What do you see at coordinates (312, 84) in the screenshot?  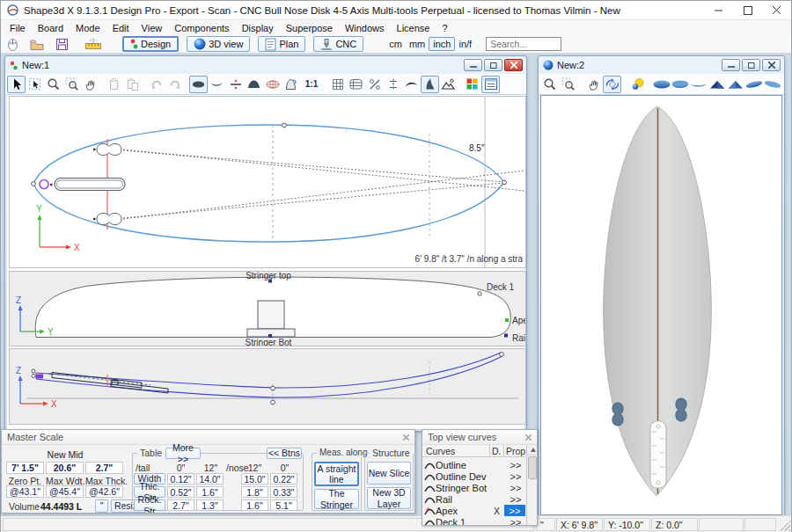 I see `scale-1-1-label: 1:1` at bounding box center [312, 84].